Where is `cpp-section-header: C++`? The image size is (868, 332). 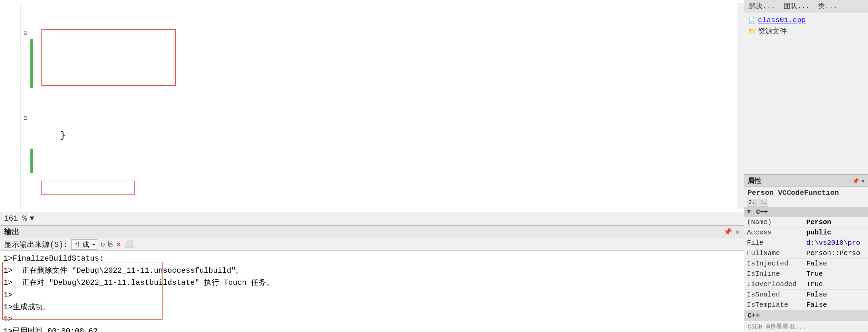 cpp-section-header: C++ is located at coordinates (806, 316).